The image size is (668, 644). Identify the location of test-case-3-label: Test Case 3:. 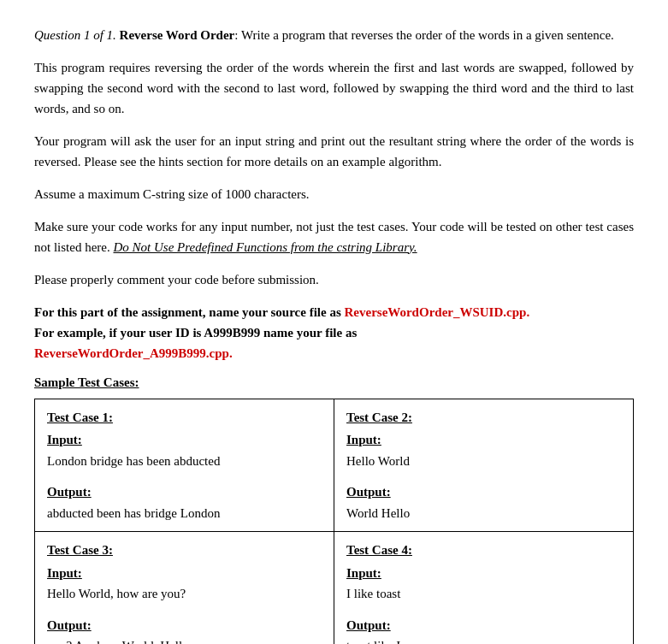
(185, 551).